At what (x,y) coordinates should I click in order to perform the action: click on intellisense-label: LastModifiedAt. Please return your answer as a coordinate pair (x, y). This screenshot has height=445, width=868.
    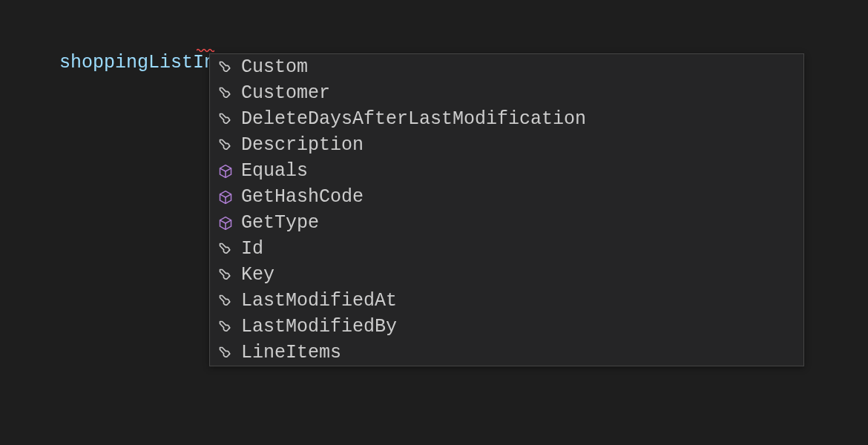
    Looking at the image, I should click on (319, 301).